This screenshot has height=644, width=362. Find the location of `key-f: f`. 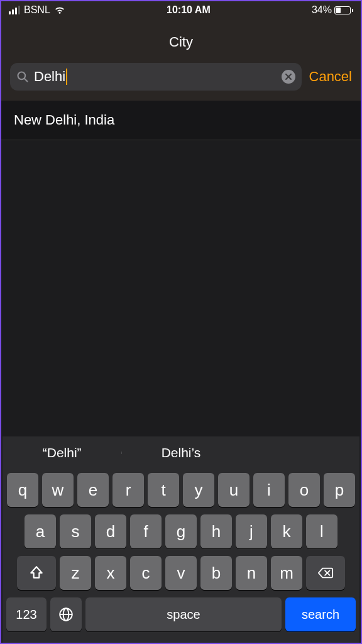

key-f: f is located at coordinates (146, 531).